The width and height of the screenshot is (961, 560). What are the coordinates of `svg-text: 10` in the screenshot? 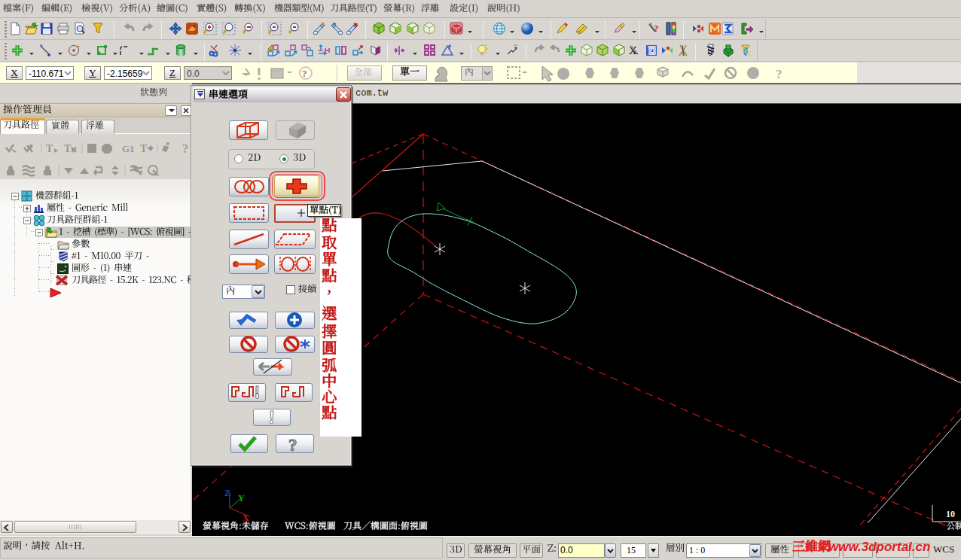 It's located at (950, 514).